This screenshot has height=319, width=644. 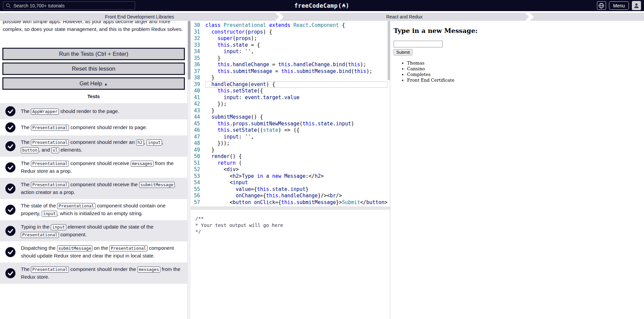 What do you see at coordinates (102, 231) in the screenshot?
I see `test-description: Typing in the input element should updat…` at bounding box center [102, 231].